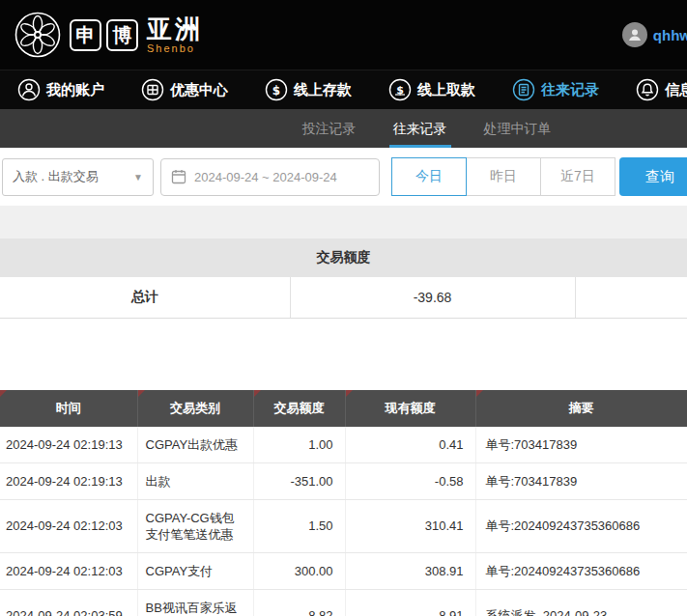 The width and height of the screenshot is (687, 616). Describe the element at coordinates (344, 222) in the screenshot. I see `section-divider` at that location.